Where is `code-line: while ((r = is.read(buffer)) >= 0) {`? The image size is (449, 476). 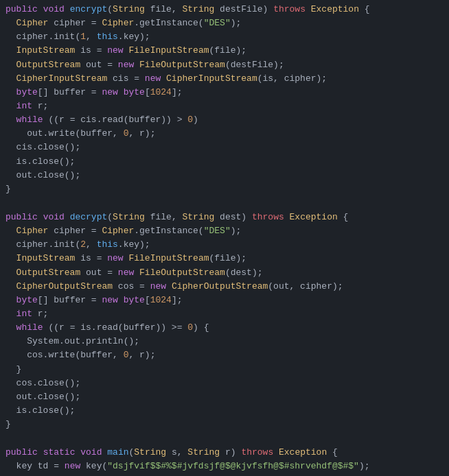
code-line: while ((r = is.read(buffer)) >= 0) { is located at coordinates (224, 328).